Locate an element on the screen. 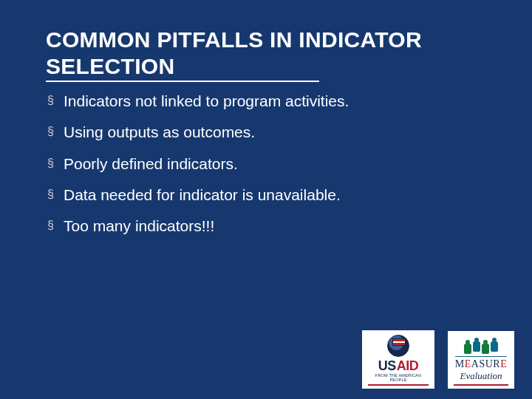 This screenshot has height=399, width=532. usaid-underline is located at coordinates (398, 385).